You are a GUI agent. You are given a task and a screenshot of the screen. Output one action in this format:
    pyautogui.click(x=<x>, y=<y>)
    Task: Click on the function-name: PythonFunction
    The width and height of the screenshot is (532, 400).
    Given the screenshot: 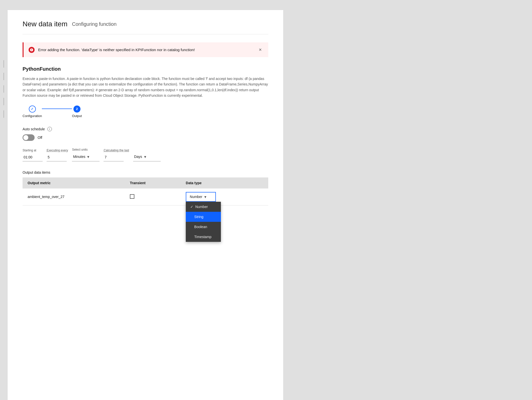 What is the action you would take?
    pyautogui.click(x=145, y=69)
    